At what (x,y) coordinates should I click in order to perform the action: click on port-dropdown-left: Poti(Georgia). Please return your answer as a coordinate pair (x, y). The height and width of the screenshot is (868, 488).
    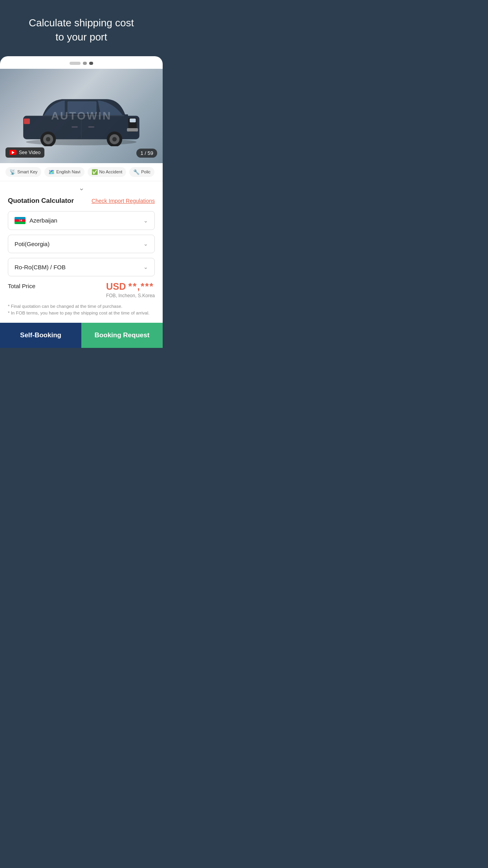
    Looking at the image, I should click on (32, 244).